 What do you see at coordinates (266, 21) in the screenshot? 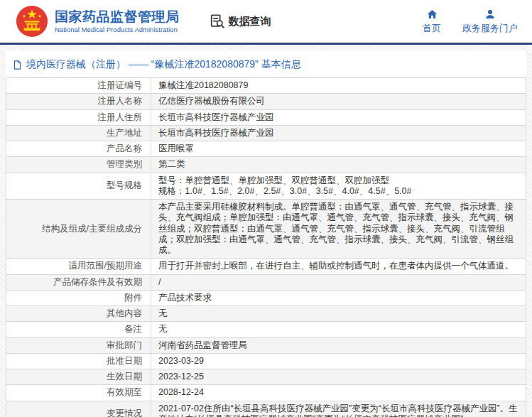
I see `site-header: 国家药品监督管理局 National Medical Products Admi…` at bounding box center [266, 21].